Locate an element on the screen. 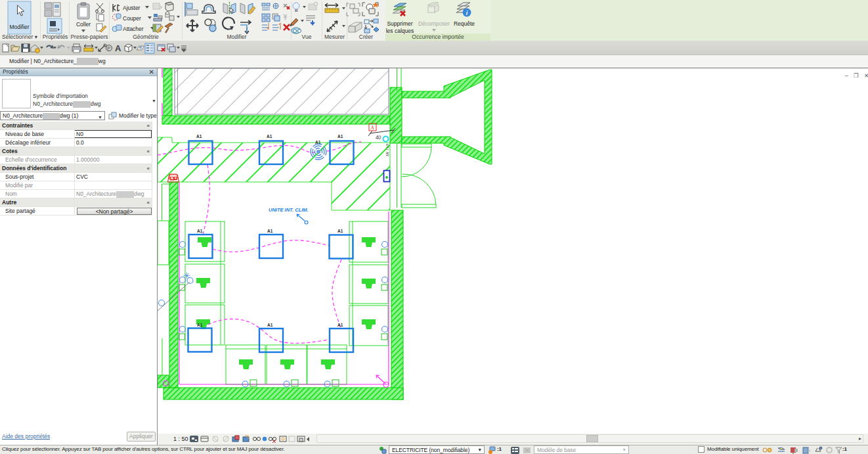 This screenshot has width=868, height=454. svg-text: Couper is located at coordinates (132, 18).